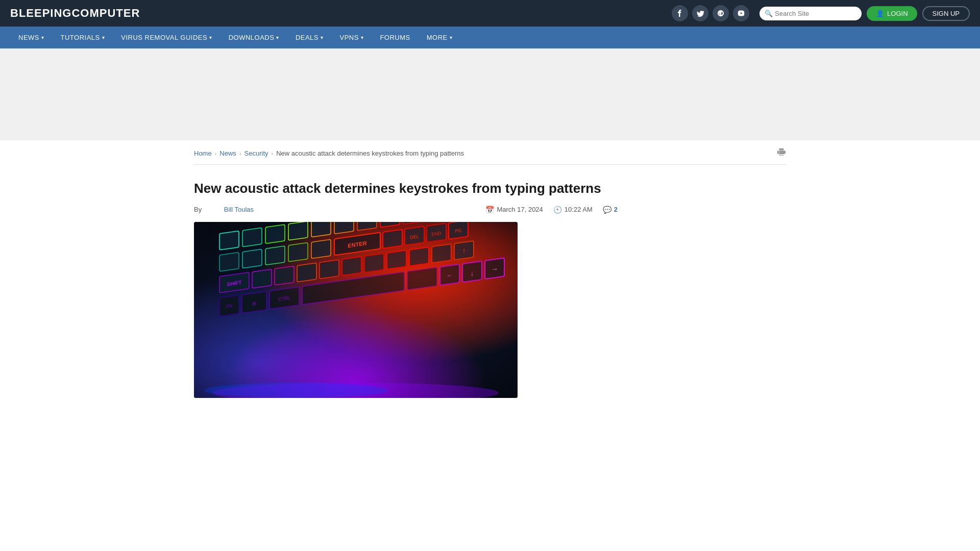 The image size is (980, 551). I want to click on time-text: 10:22 AM, so click(579, 209).